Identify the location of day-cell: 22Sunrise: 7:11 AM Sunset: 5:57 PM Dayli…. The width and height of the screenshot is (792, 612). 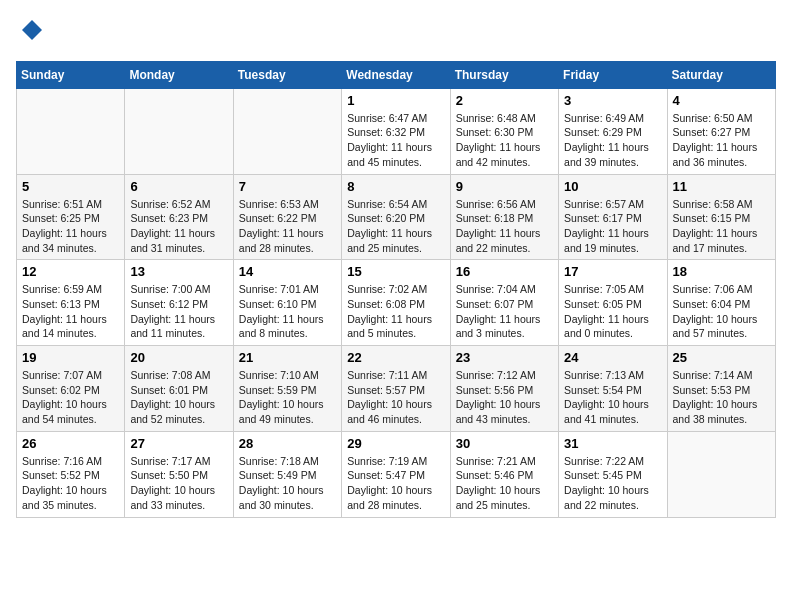
(396, 389).